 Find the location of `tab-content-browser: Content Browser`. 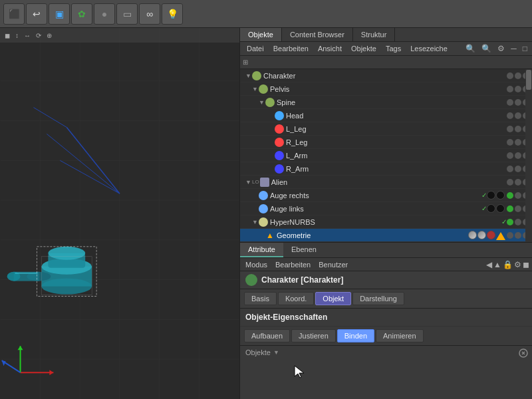

tab-content-browser: Content Browser is located at coordinates (318, 35).